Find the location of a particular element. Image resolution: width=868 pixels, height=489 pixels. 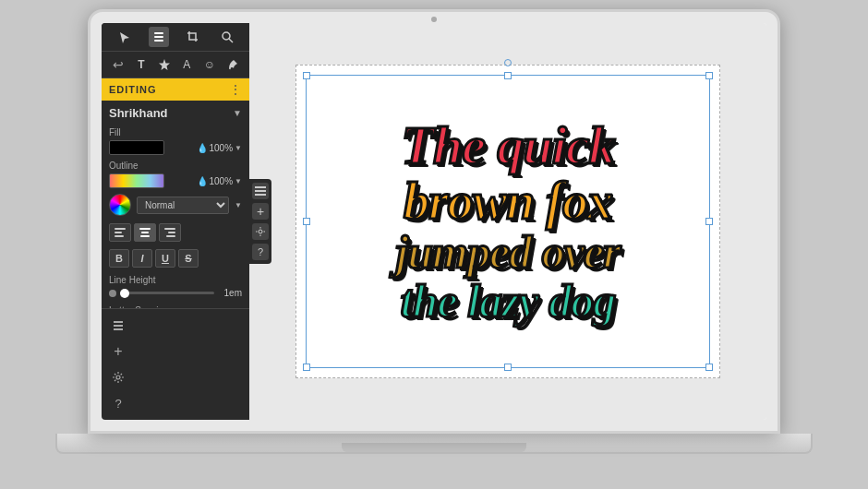

left-icon-strip: + ? is located at coordinates (260, 221).